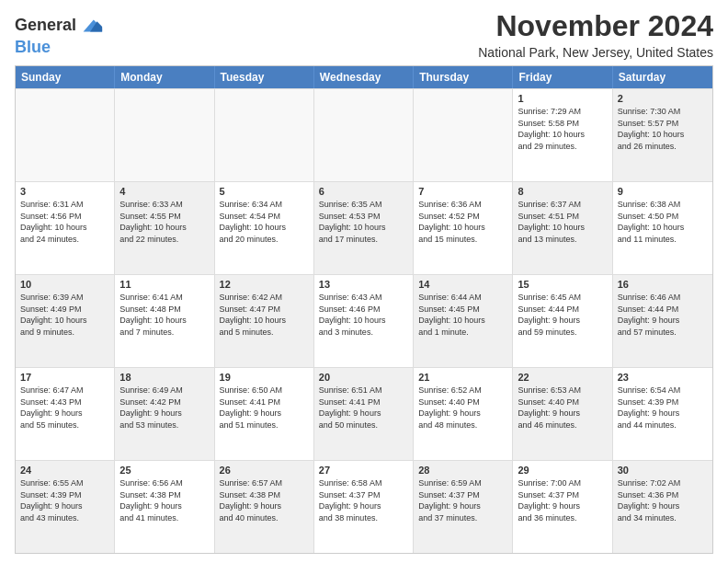 This screenshot has height=563, width=728. I want to click on day-info: Sunrise: 7:29 AM Sunset: 5:58 PM Dayligh…, so click(563, 129).